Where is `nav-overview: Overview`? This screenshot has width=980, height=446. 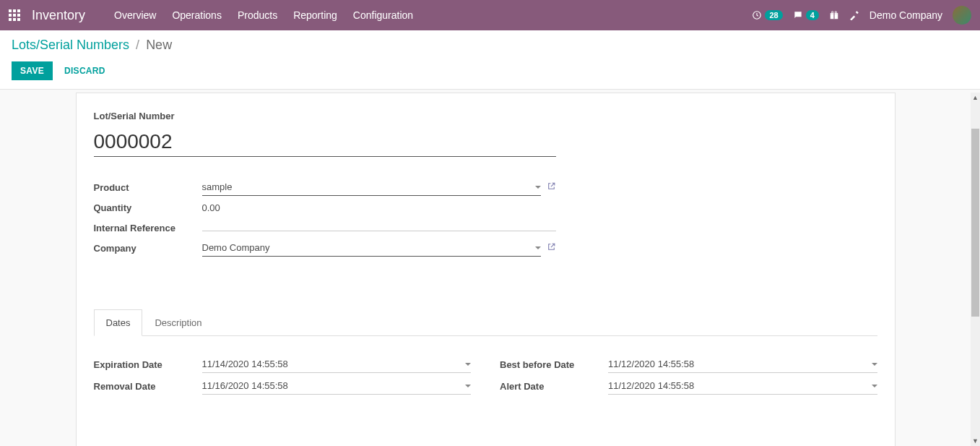 nav-overview: Overview is located at coordinates (135, 15).